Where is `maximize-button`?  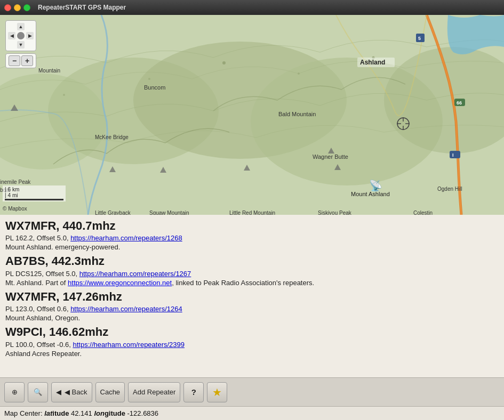
maximize-button is located at coordinates (27, 7).